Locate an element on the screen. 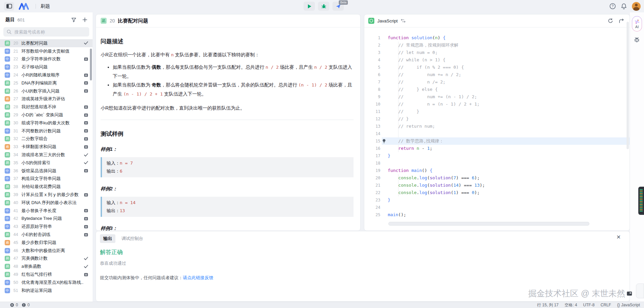 This screenshot has height=308, width=644. code-line: 18 is located at coordinates (497, 163).